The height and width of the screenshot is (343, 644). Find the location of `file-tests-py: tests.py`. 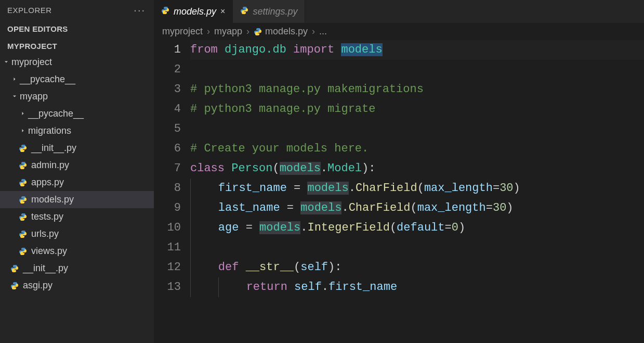

file-tests-py: tests.py is located at coordinates (77, 217).